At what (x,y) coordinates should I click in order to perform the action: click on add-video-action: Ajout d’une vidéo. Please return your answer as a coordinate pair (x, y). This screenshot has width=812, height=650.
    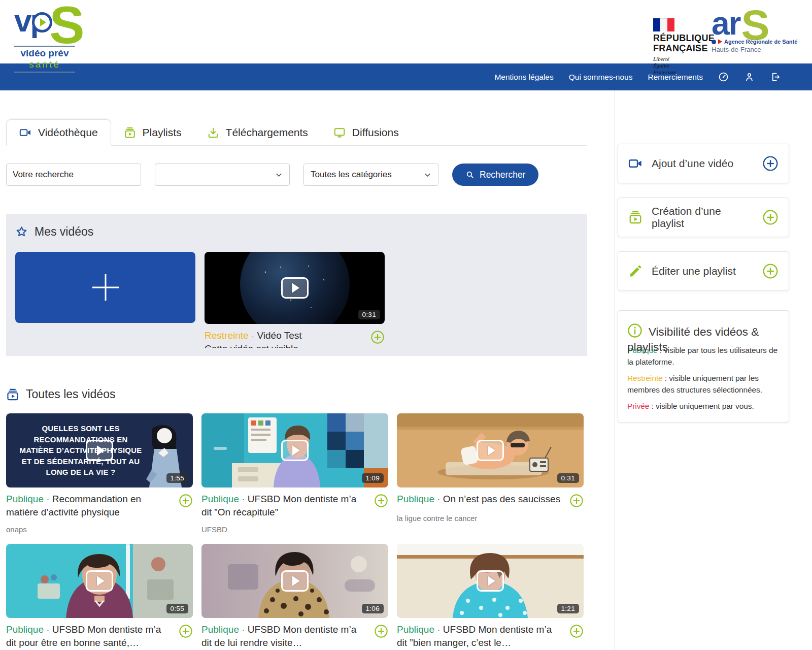
    Looking at the image, I should click on (703, 164).